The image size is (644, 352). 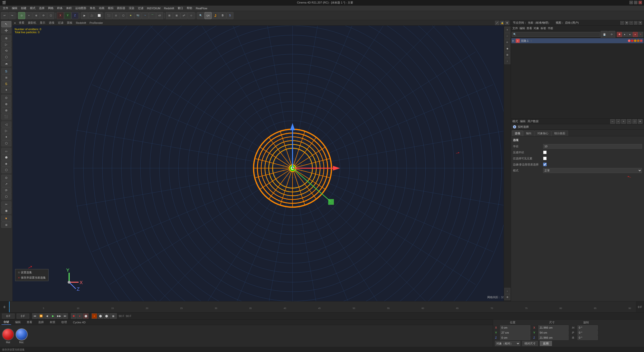 What do you see at coordinates (545, 164) in the screenshot?
I see `attr-checkbox-edge` at bounding box center [545, 164].